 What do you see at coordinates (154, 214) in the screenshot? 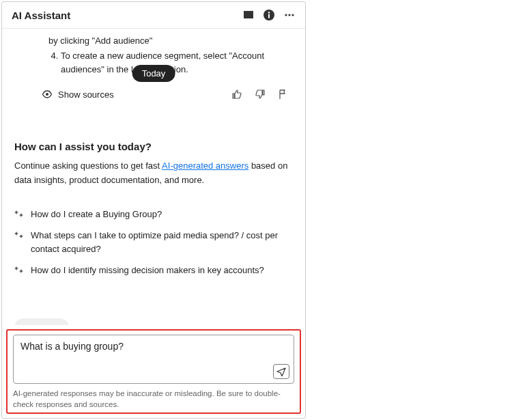
I see `suggestion-item: How do I create a Buying Group?` at bounding box center [154, 214].